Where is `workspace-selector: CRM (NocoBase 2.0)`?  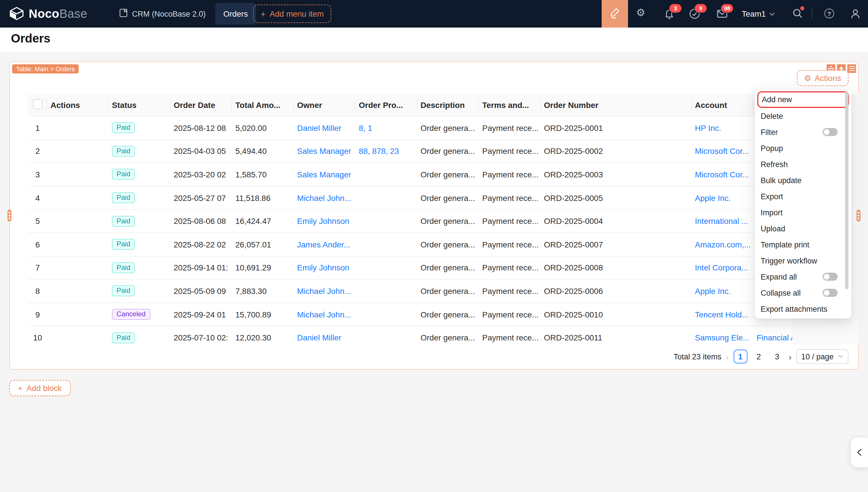 workspace-selector: CRM (NocoBase 2.0) is located at coordinates (163, 14).